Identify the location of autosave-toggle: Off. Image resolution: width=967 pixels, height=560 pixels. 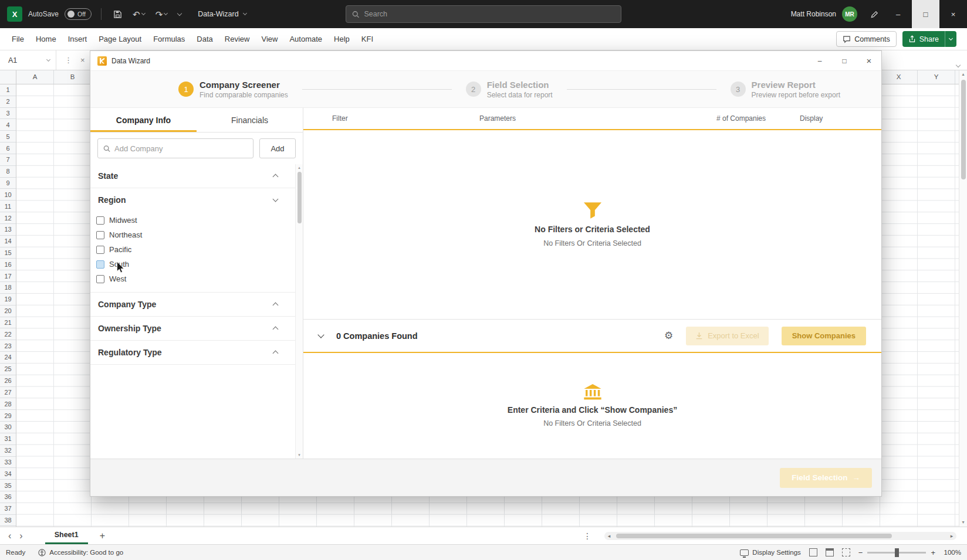
(78, 14).